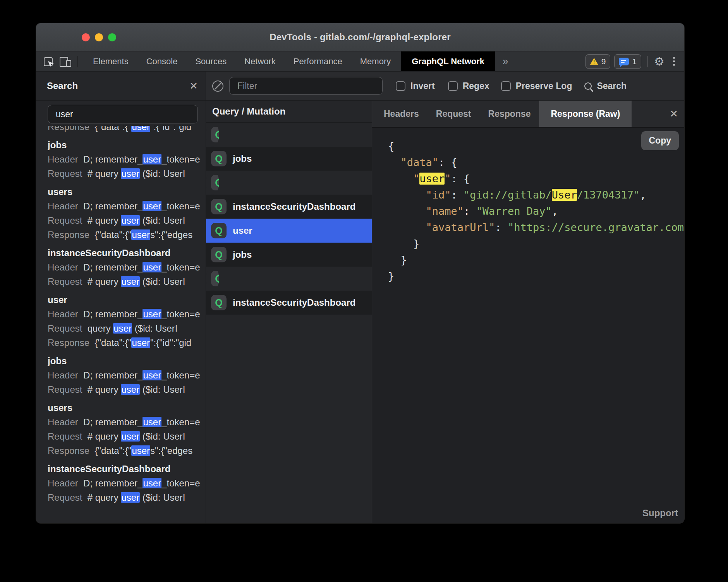 The image size is (728, 582). I want to click on query-list-item-label: user, so click(242, 231).